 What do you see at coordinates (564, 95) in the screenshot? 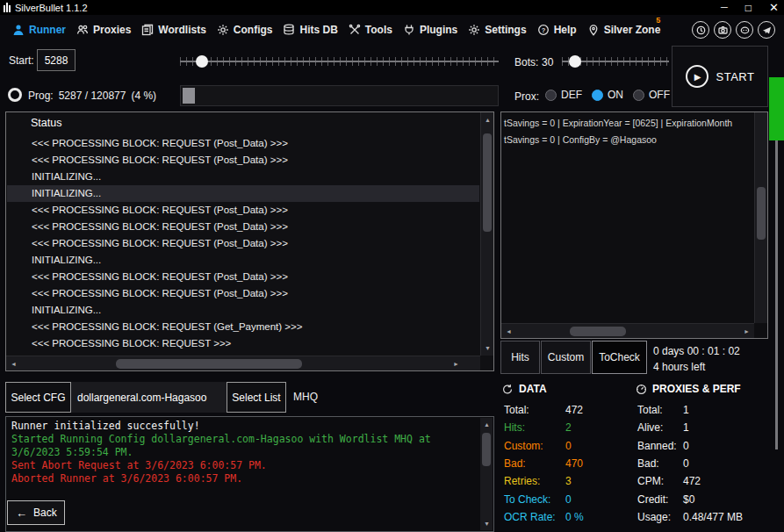
I see `prox-def-radio: DEF` at bounding box center [564, 95].